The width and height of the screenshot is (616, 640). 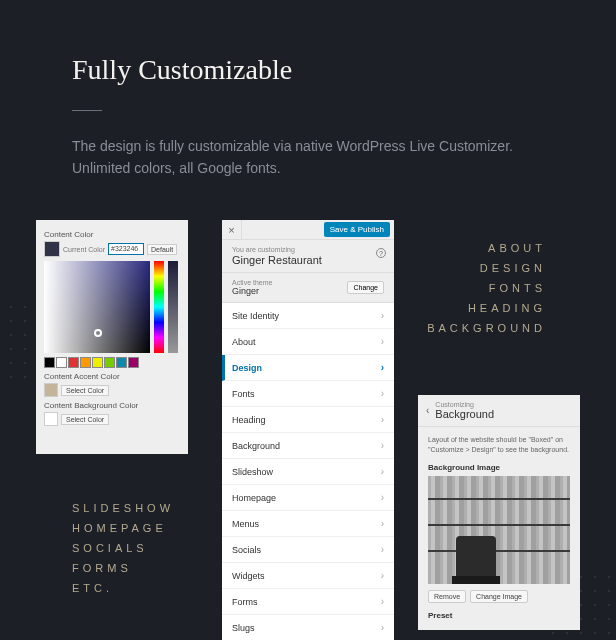 What do you see at coordinates (256, 316) in the screenshot?
I see `section-label: Site Identity` at bounding box center [256, 316].